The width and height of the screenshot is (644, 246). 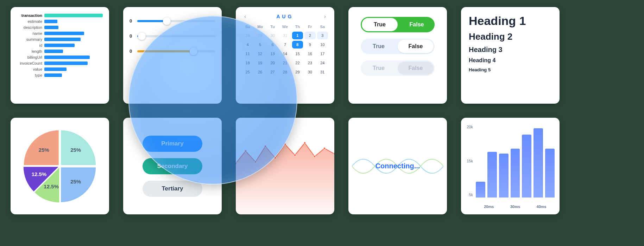 I want to click on hbar-row: estimate, so click(x=60, y=21).